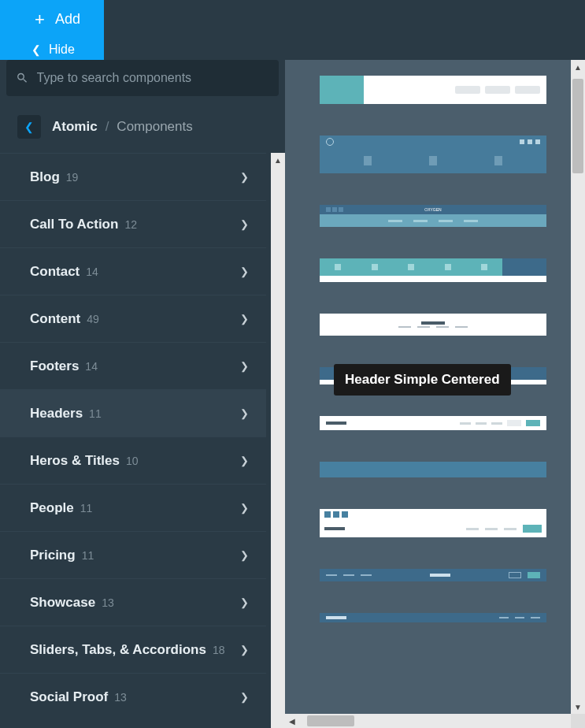  Describe the element at coordinates (133, 318) in the screenshot. I see `category-content: Content49 ❯` at that location.